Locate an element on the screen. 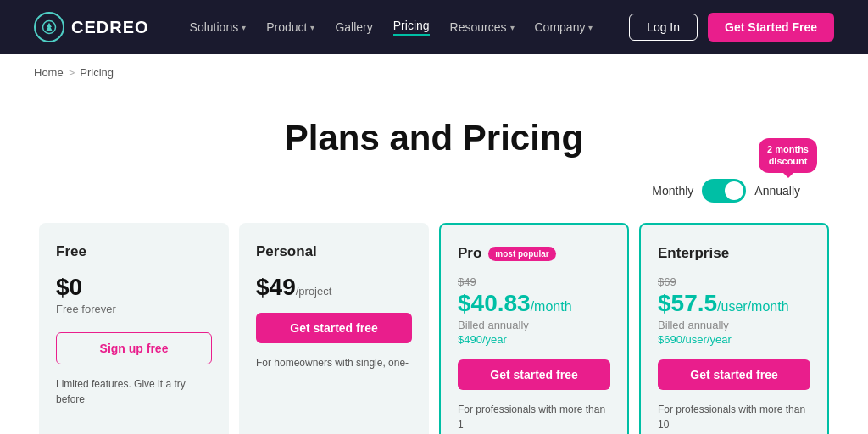 The width and height of the screenshot is (868, 434). login-button: Log In is located at coordinates (663, 27).